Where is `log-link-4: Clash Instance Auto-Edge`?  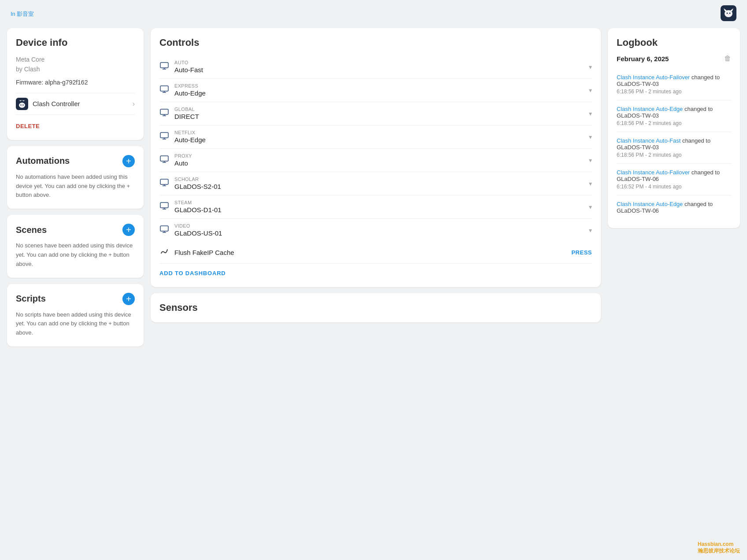 log-link-4: Clash Instance Auto-Edge is located at coordinates (650, 204).